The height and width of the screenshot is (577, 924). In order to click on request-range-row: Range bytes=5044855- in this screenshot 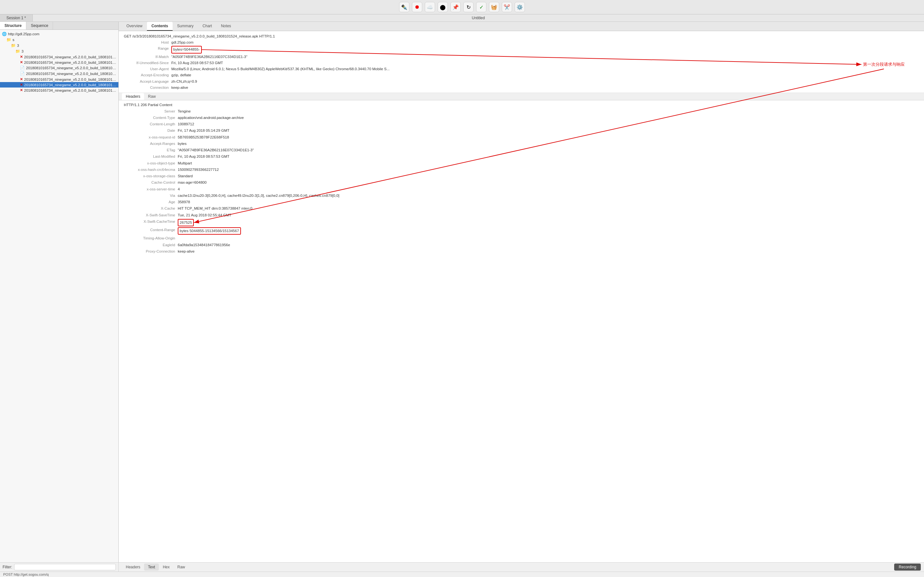, I will do `click(522, 50)`.